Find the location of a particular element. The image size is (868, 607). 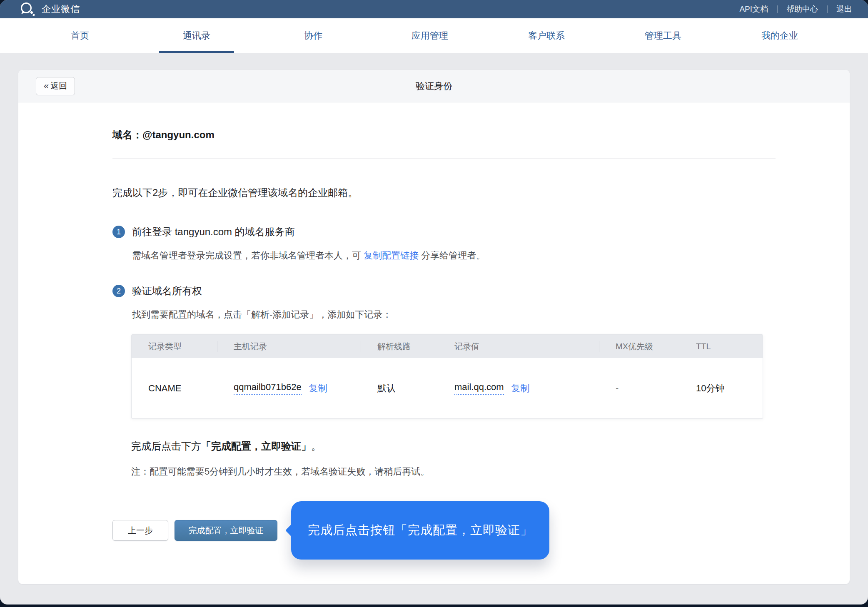

back-label: 返回 is located at coordinates (59, 86).